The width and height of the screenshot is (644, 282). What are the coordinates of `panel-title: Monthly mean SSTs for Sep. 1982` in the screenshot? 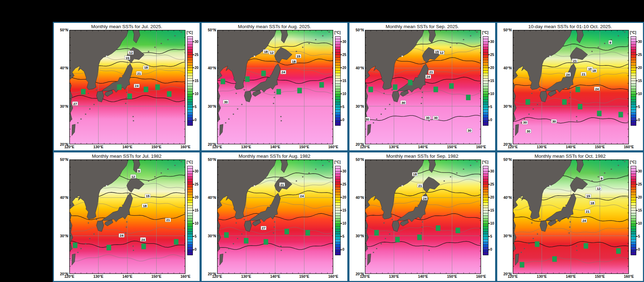 It's located at (422, 156).